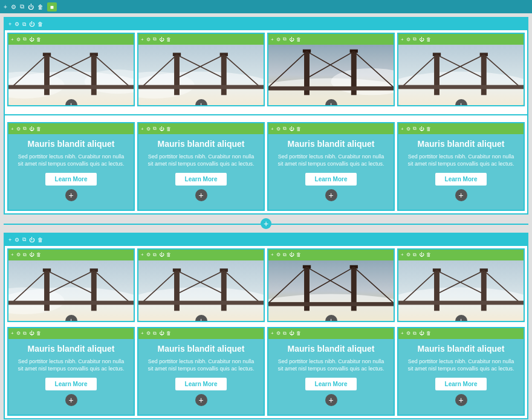 The height and width of the screenshot is (420, 532). What do you see at coordinates (429, 334) in the screenshot?
I see `tc8-delete: 🗑` at bounding box center [429, 334].